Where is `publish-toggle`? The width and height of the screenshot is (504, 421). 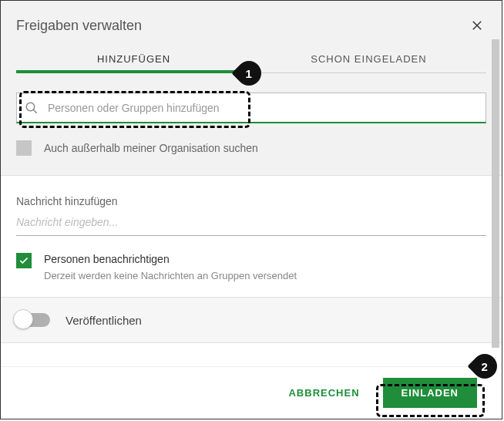
publish-toggle is located at coordinates (33, 320).